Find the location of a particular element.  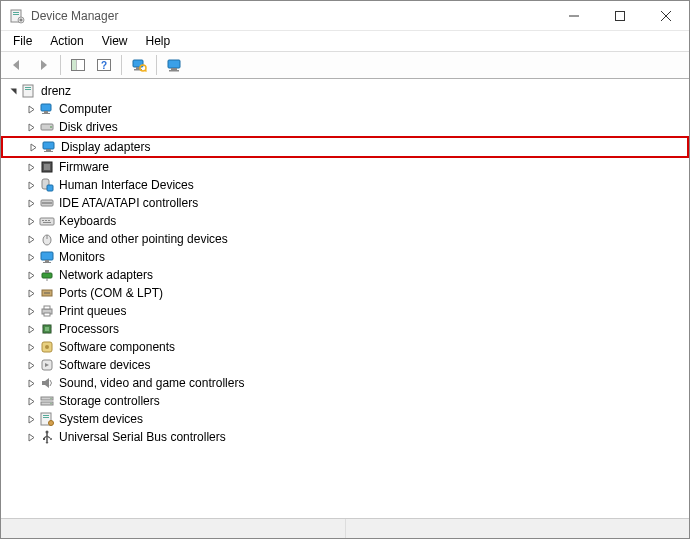

tree-item-label: Ports (COM & LPT) is located at coordinates (111, 293).